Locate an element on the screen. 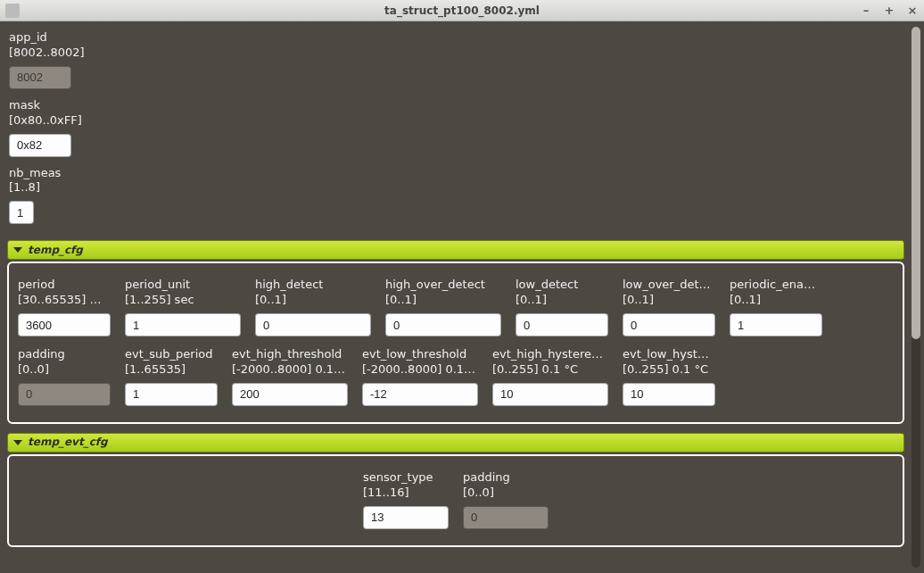 The height and width of the screenshot is (573, 924). field-app-id: app_id [8002..8002] is located at coordinates (456, 60).